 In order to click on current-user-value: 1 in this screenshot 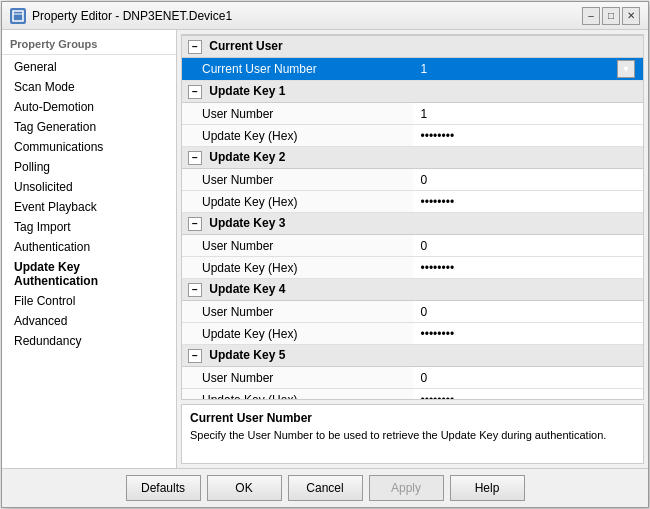, I will do `click(424, 69)`.